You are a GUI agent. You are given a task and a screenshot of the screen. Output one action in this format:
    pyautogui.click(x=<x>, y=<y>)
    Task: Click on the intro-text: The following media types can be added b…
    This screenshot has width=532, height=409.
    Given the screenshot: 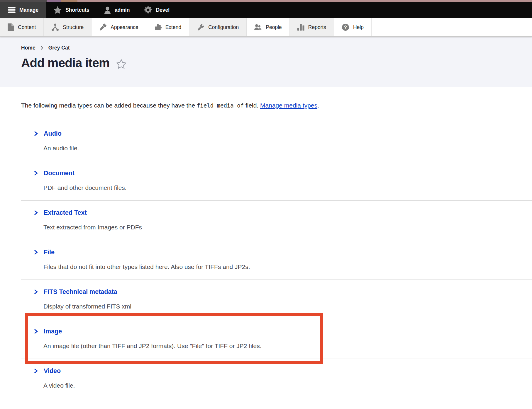 What is the action you would take?
    pyautogui.click(x=277, y=105)
    